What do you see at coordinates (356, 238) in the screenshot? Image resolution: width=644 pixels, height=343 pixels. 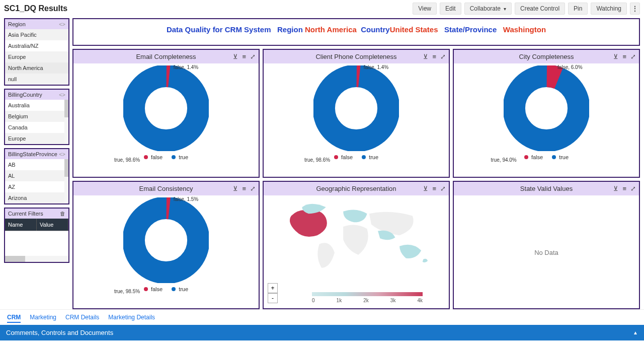 I see `world-map` at bounding box center [356, 238].